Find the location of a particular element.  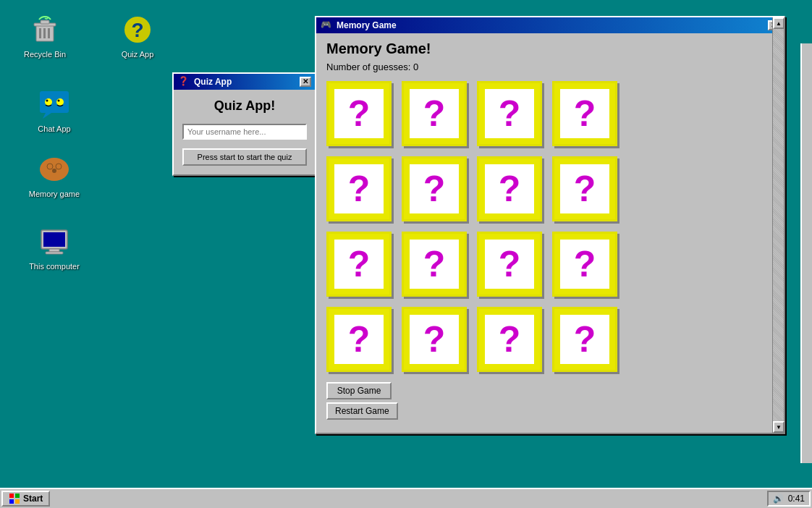

memory-card-14: ? is located at coordinates (509, 339).